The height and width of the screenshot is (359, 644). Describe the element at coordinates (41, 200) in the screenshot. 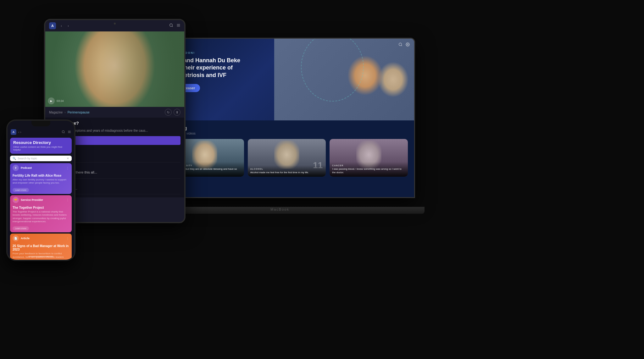

I see `phone-card-service-header: 🤝 Service Provider ⋮` at that location.